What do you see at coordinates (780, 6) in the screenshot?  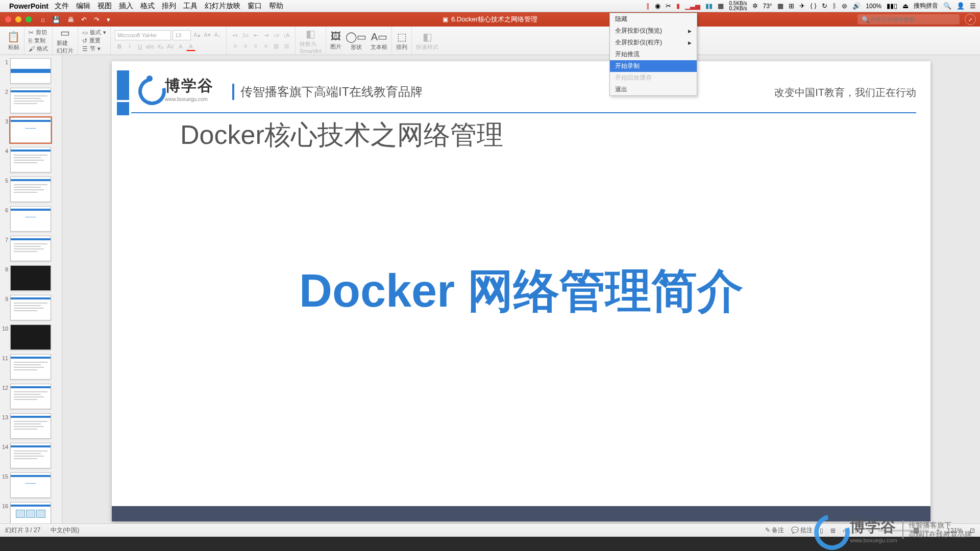 I see `grid-icon: ▦` at bounding box center [780, 6].